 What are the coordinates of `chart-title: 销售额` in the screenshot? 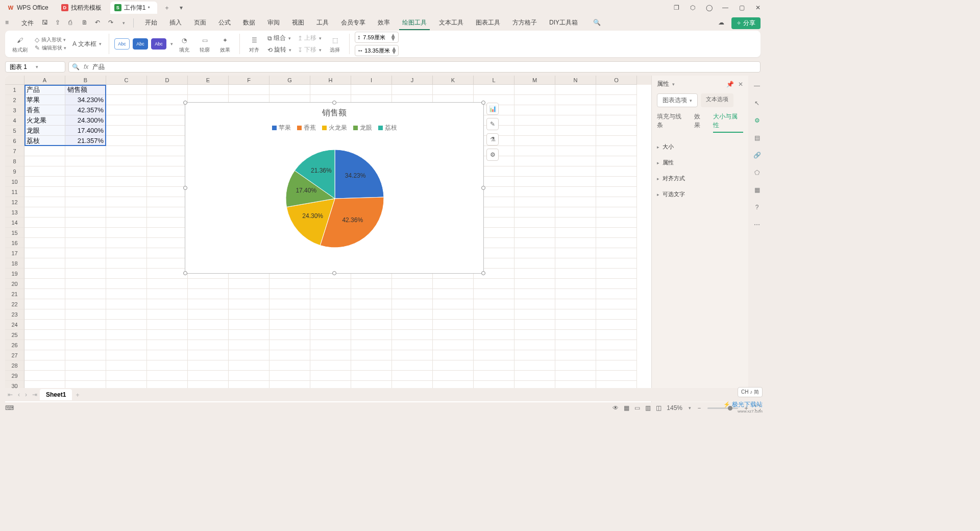 It's located at (334, 113).